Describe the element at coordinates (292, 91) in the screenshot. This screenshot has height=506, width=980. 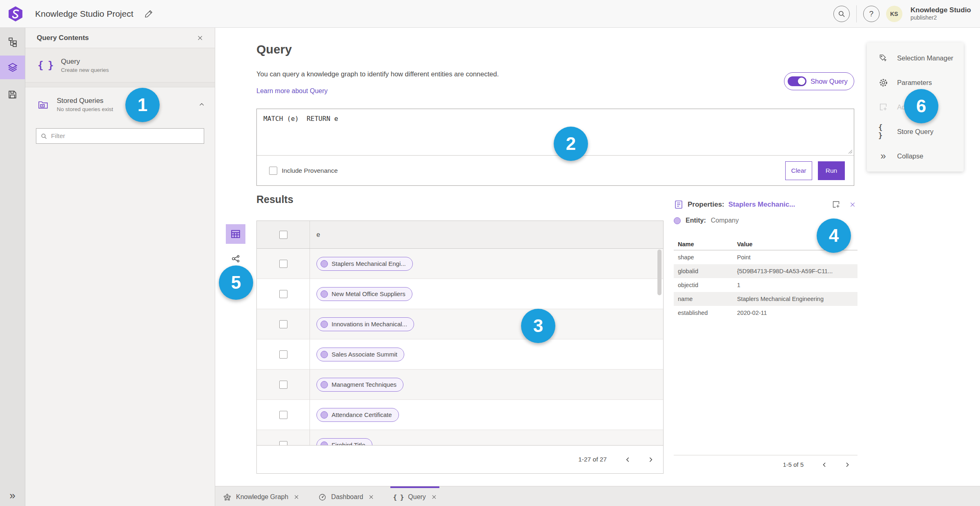
I see `learn-more-link: Learn more about Query` at that location.